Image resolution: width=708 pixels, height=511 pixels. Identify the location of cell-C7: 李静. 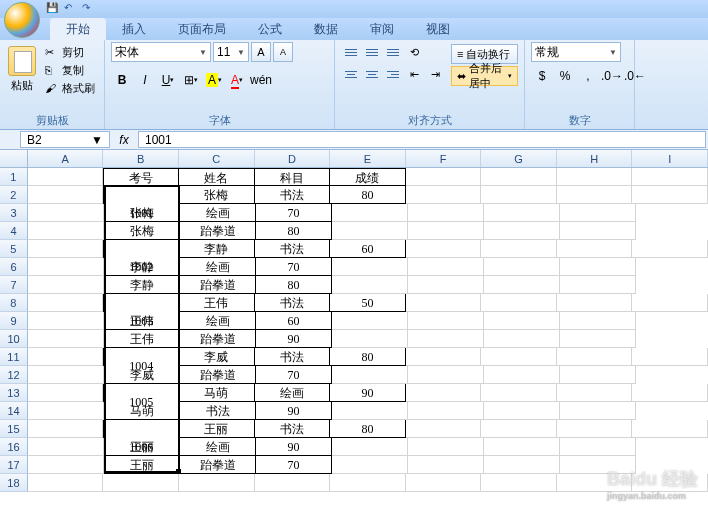
(142, 285).